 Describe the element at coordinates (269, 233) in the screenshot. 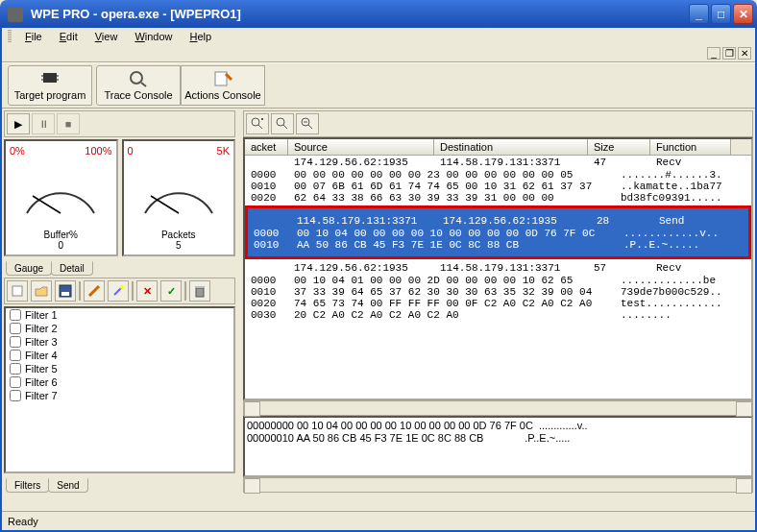

I see `hex-offset: 0000` at that location.